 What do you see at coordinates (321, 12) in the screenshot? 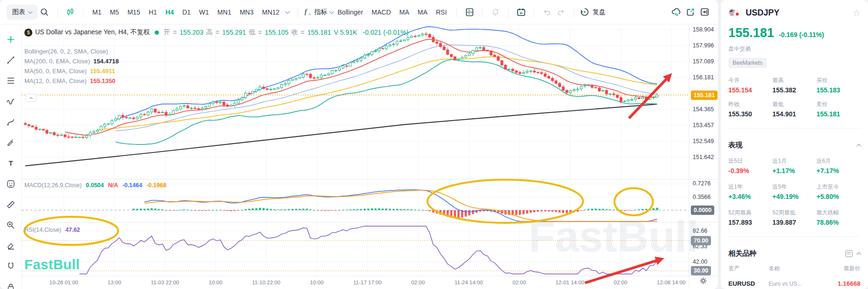
I see `indicator-menu-label: 指标` at bounding box center [321, 12].